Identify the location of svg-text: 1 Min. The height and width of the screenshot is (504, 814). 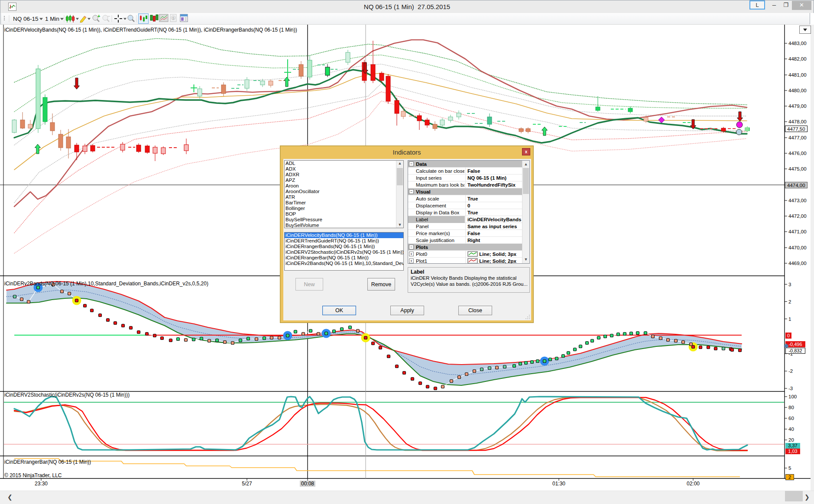
(52, 19).